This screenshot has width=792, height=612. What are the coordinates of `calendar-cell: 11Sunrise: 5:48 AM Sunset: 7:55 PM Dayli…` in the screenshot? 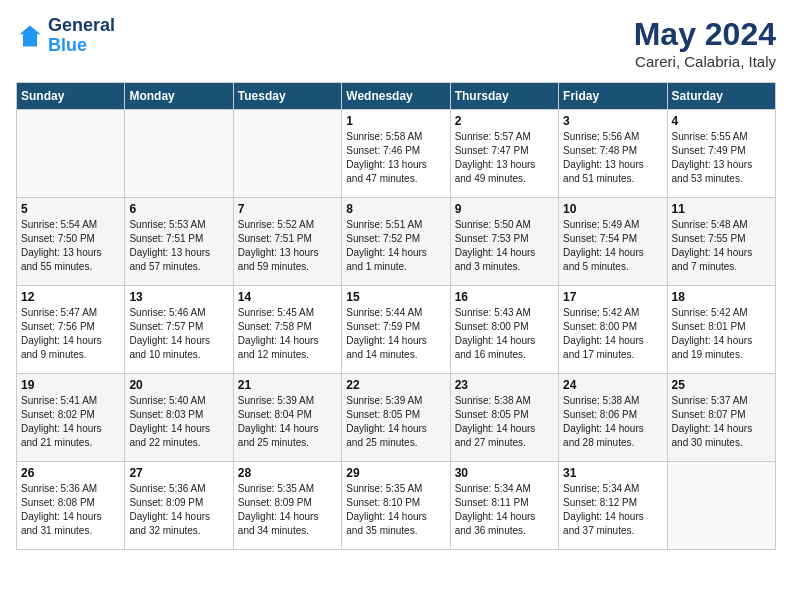 It's located at (721, 242).